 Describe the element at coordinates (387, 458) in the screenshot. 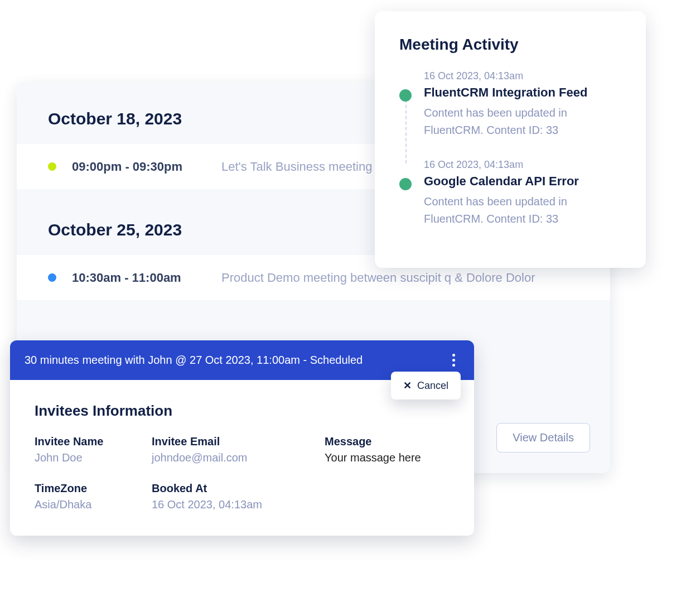

I see `field-value: Your massage here` at that location.